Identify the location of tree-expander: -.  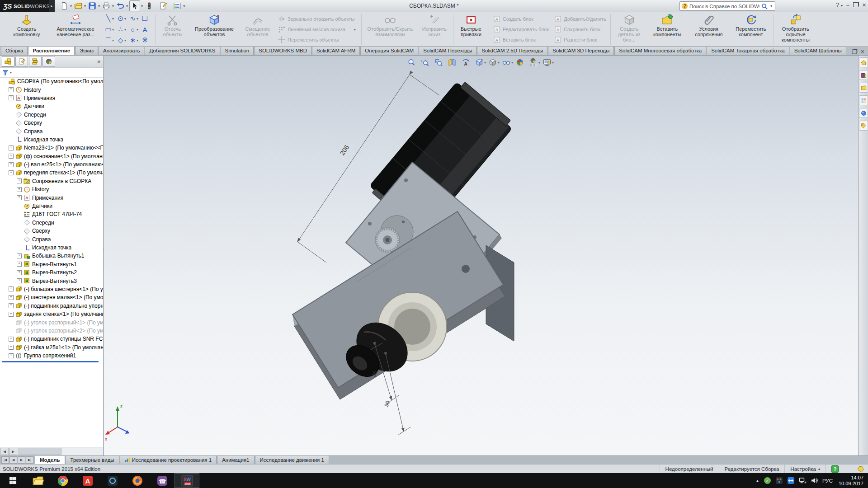
(11, 173).